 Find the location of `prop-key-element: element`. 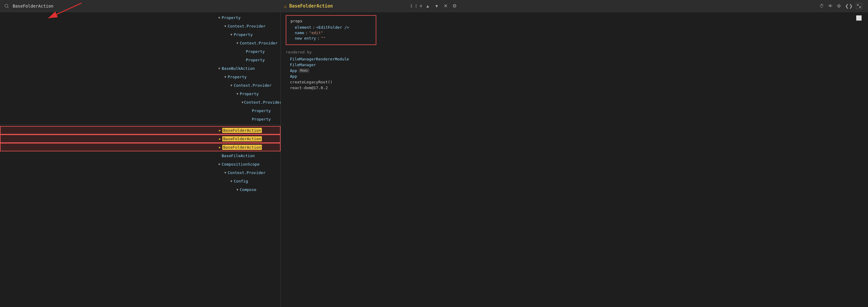

prop-key-element: element is located at coordinates (303, 27).